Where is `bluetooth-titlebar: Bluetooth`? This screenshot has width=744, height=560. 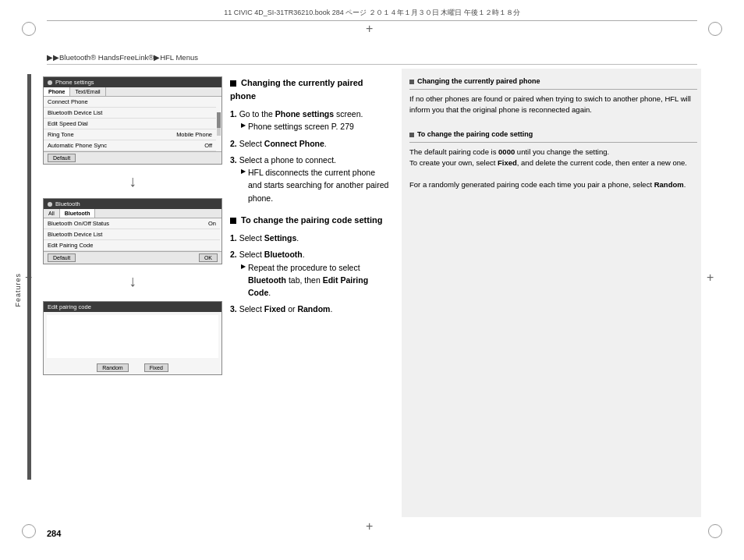
bluetooth-titlebar: Bluetooth is located at coordinates (133, 204).